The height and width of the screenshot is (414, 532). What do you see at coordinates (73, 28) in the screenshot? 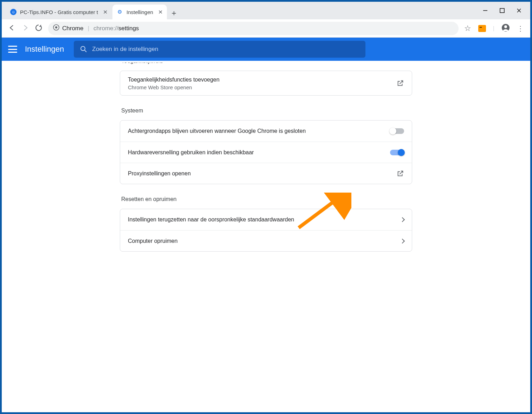
I see `url-scheme-label: Chrome` at bounding box center [73, 28].